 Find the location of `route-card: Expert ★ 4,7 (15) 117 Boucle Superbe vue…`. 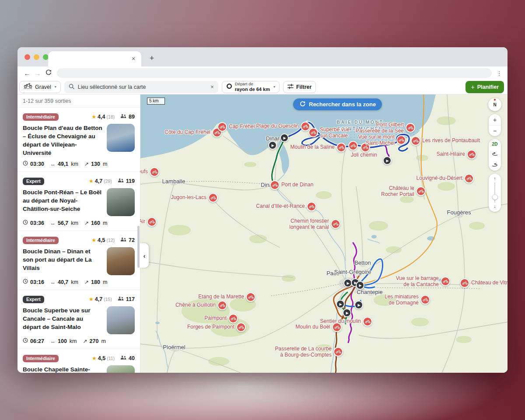

route-card: Expert ★ 4,7 (15) 117 Boucle Superbe vue… is located at coordinates (79, 319).